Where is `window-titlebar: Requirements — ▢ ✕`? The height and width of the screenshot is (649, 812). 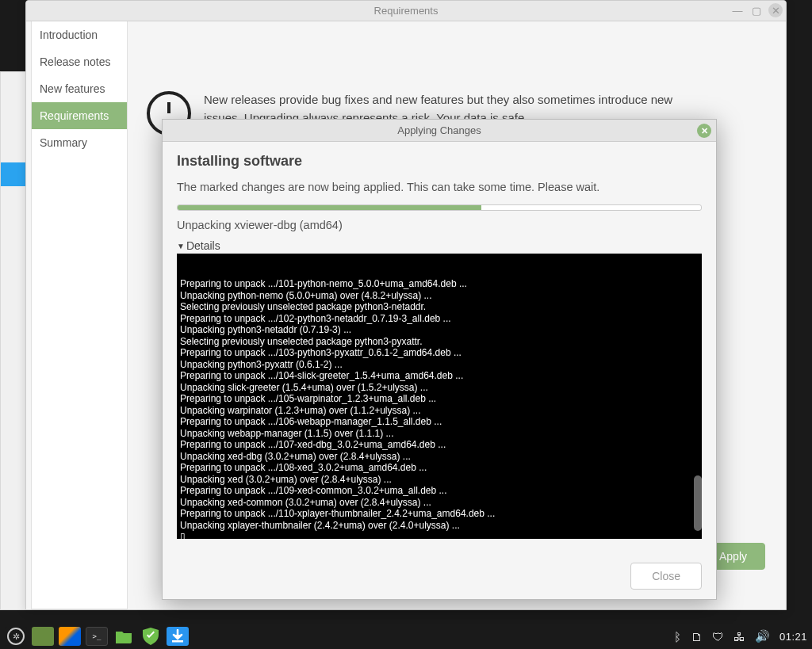 window-titlebar: Requirements — ▢ ✕ is located at coordinates (406, 11).